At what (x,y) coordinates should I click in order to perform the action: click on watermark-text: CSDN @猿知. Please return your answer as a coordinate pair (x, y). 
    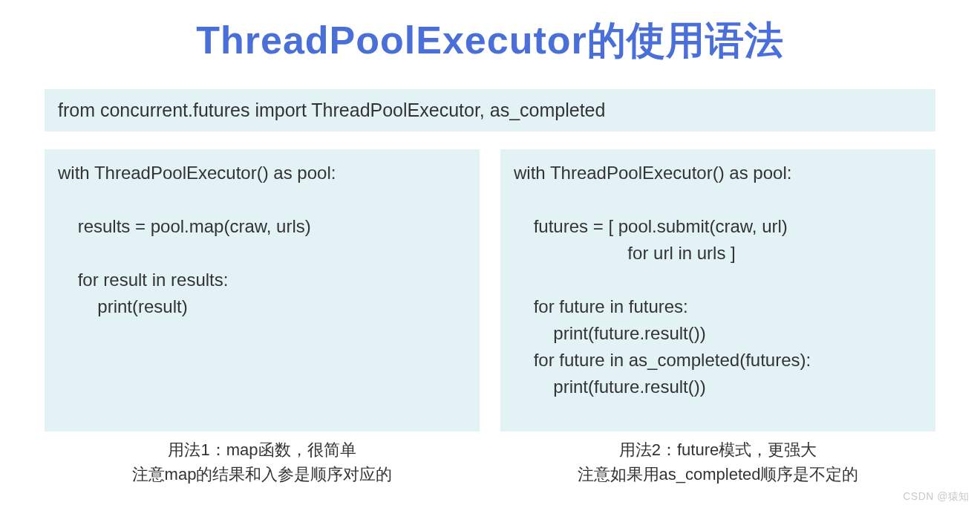
    Looking at the image, I should click on (936, 497).